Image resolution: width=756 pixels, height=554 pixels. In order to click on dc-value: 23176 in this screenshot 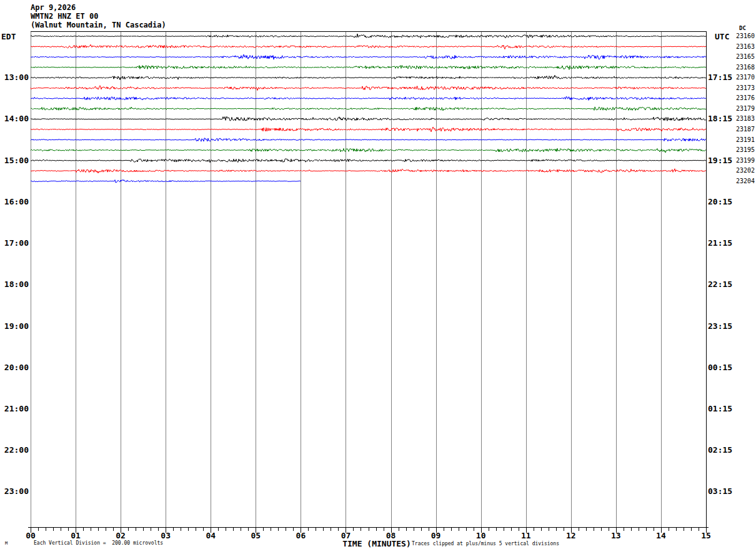, I will do `click(745, 98)`.